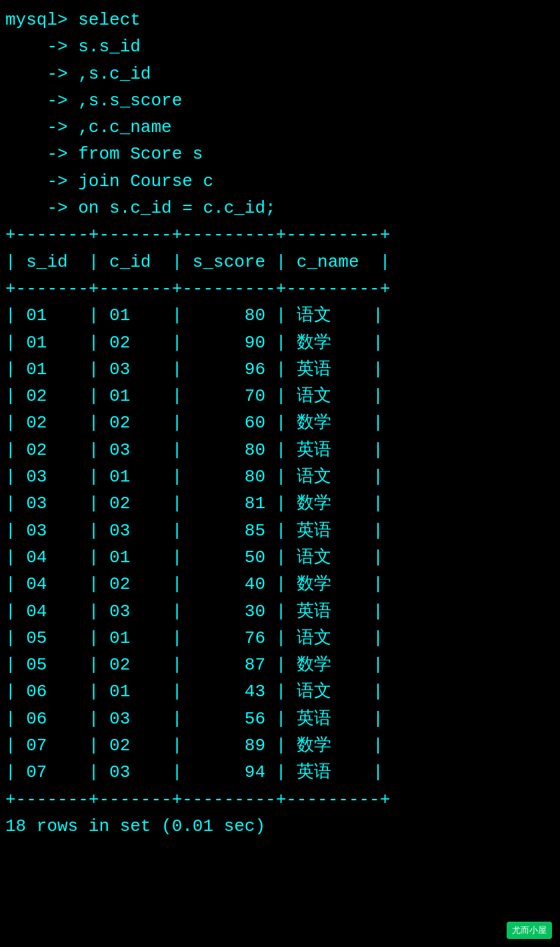 Image resolution: width=560 pixels, height=947 pixels. What do you see at coordinates (280, 772) in the screenshot?
I see `table-row: | 07 | 03 | 94 | 英语 |` at bounding box center [280, 772].